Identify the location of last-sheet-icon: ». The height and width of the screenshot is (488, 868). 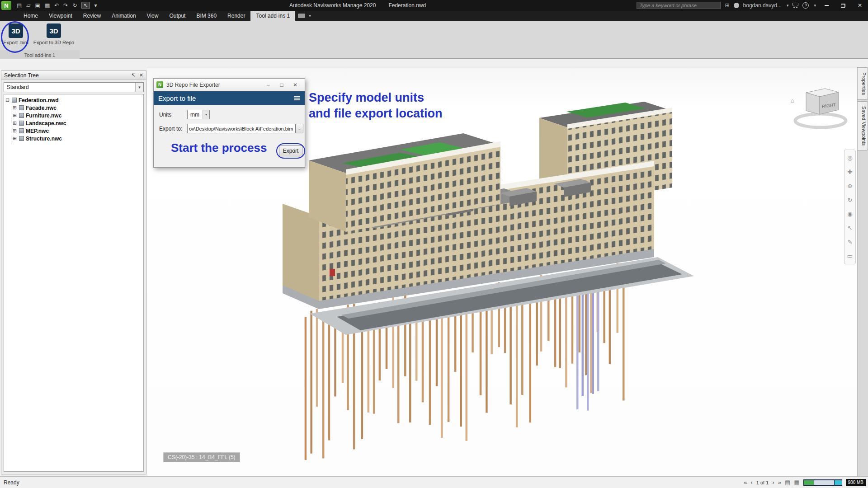
(779, 483).